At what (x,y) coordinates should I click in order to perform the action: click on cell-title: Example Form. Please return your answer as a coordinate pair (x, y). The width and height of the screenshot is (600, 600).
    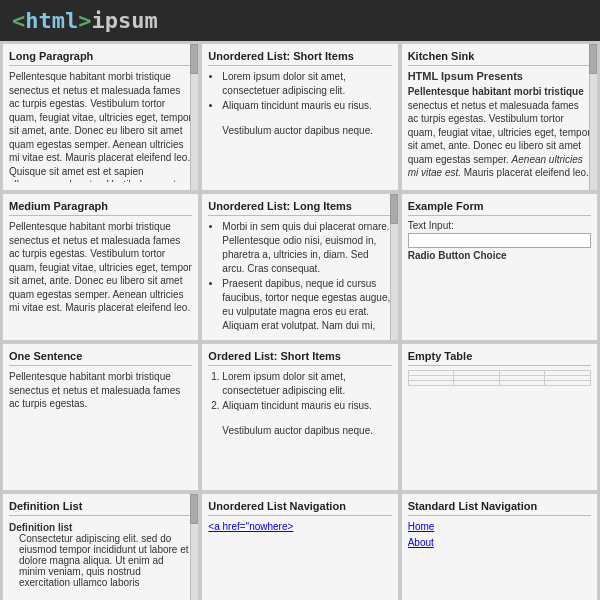
    Looking at the image, I should click on (500, 208).